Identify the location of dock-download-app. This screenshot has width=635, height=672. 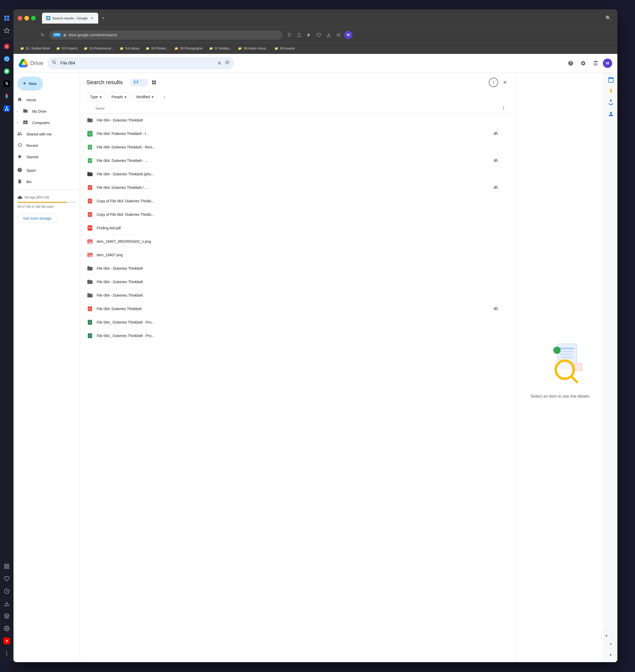
(7, 604).